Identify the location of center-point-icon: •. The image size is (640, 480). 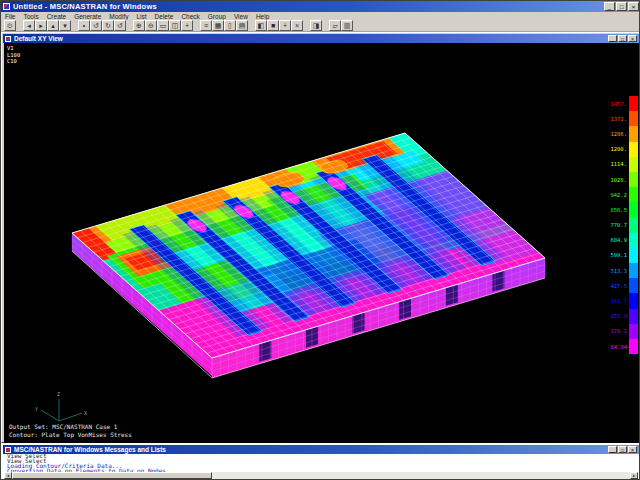
(84, 26).